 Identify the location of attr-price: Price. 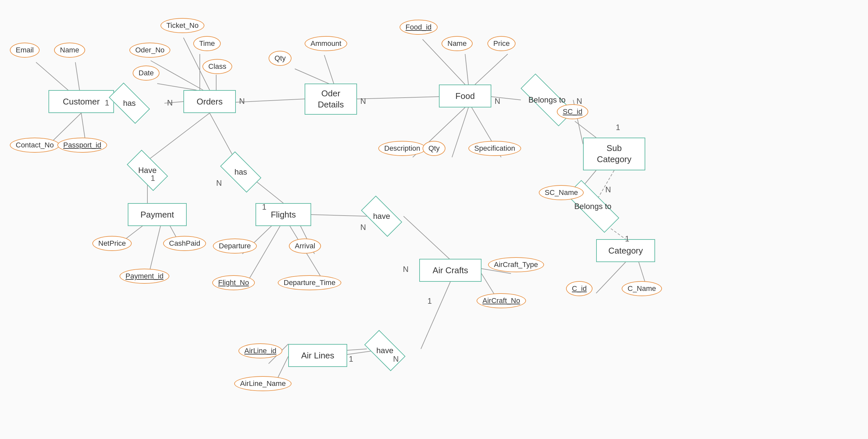
(501, 44).